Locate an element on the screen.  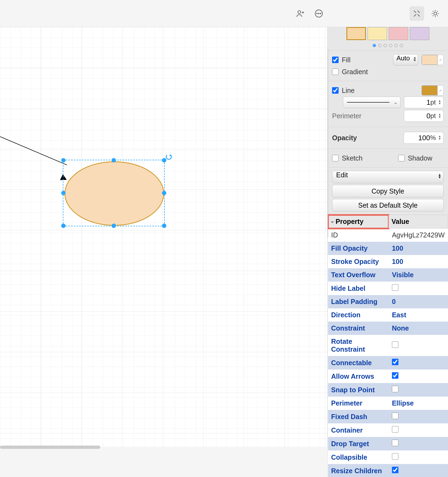
perimeter-field: pt ▴▾ is located at coordinates (424, 116).